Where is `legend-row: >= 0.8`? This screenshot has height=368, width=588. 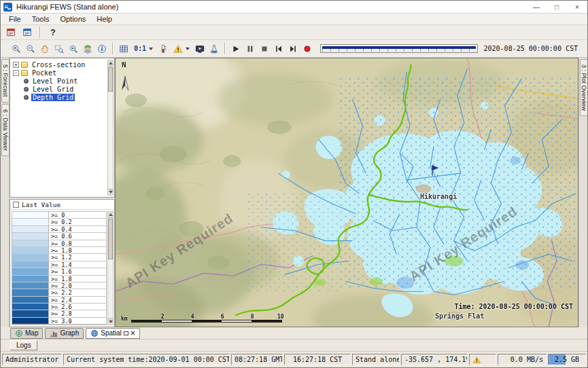 legend-row: >= 0.8 is located at coordinates (59, 244).